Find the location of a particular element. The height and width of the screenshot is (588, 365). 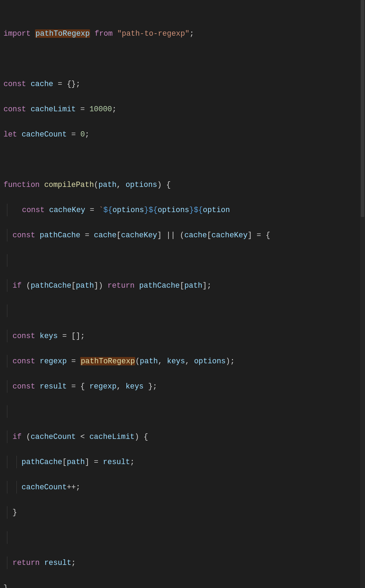

keyword-function: function is located at coordinates (22, 185).